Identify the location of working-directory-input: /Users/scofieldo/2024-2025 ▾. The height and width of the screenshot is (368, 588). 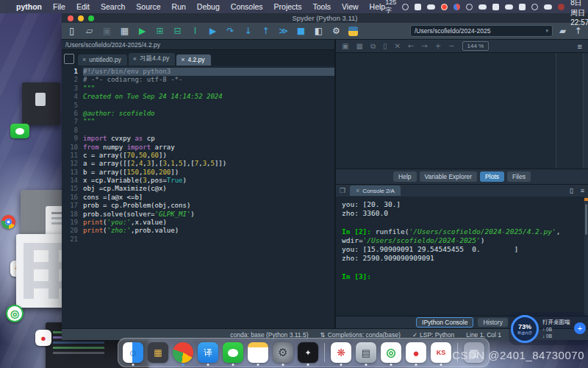
(481, 31).